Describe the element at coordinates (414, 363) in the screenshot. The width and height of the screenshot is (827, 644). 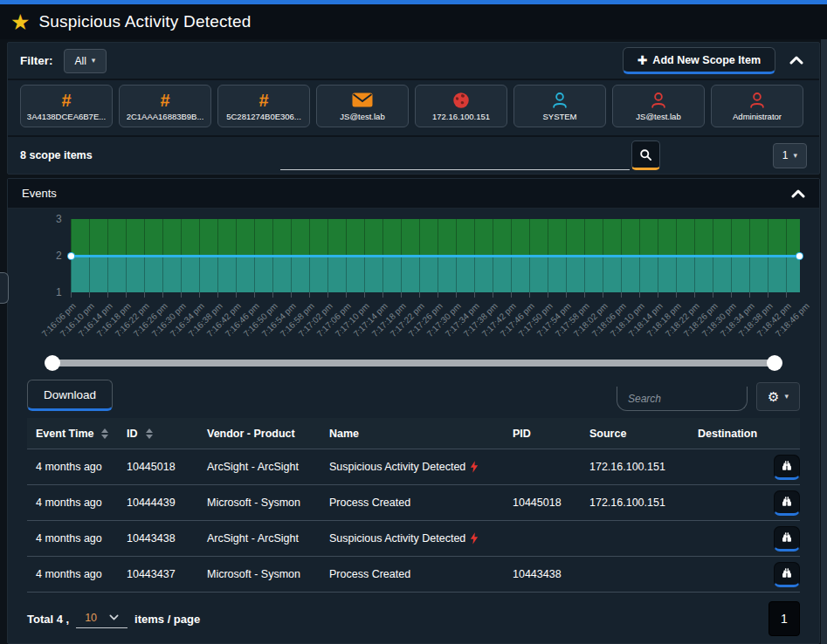
I see `time-range-slider` at that location.